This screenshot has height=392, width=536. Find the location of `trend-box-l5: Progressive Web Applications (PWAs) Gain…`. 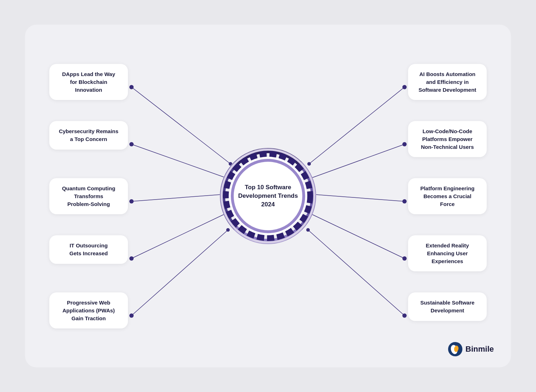

trend-box-l5: Progressive Web Applications (PWAs) Gain… is located at coordinates (89, 311).